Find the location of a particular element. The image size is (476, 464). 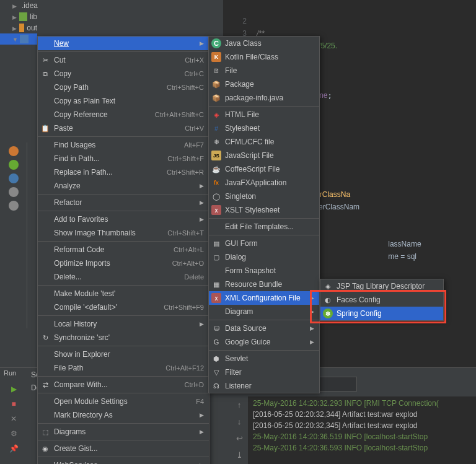

tree-item-out: ▶ out is located at coordinates (19, 28).